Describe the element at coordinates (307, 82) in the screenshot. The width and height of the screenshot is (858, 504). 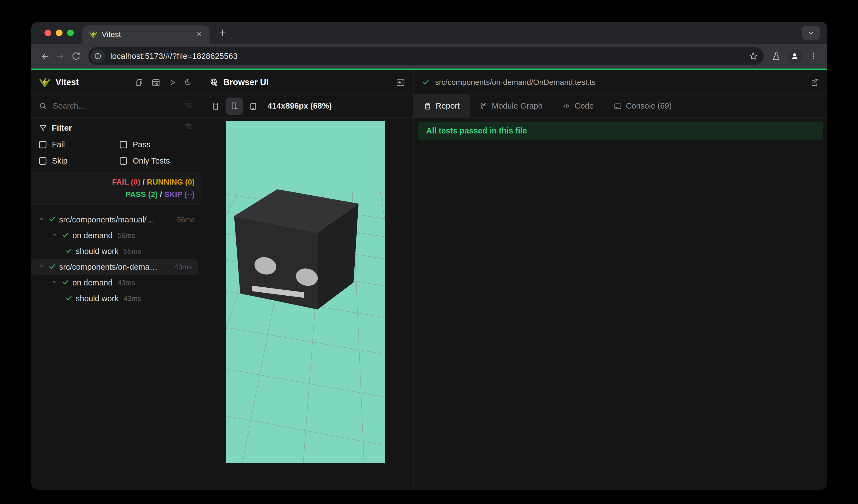
I see `browser-ui-header: Browser UI` at that location.